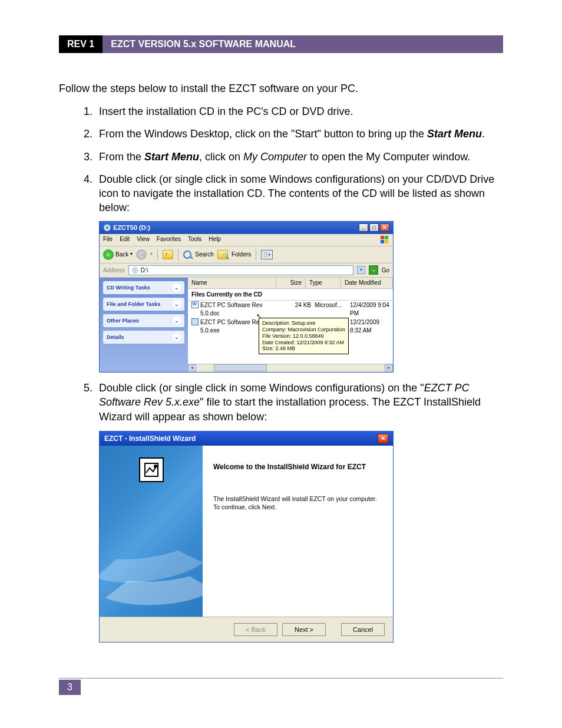 The image size is (562, 728). What do you see at coordinates (194, 240) in the screenshot?
I see `menu-tools: Tools` at bounding box center [194, 240].